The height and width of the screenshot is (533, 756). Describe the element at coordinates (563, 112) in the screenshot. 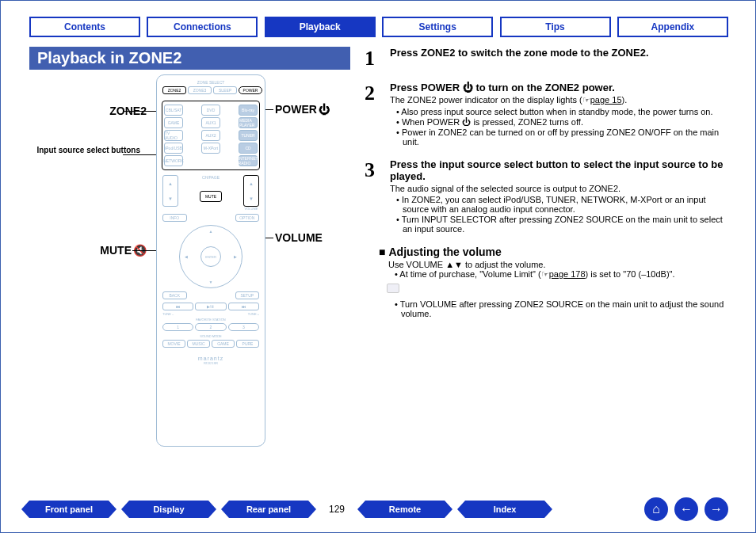

I see `bullet: • Also press input source select button …` at that location.